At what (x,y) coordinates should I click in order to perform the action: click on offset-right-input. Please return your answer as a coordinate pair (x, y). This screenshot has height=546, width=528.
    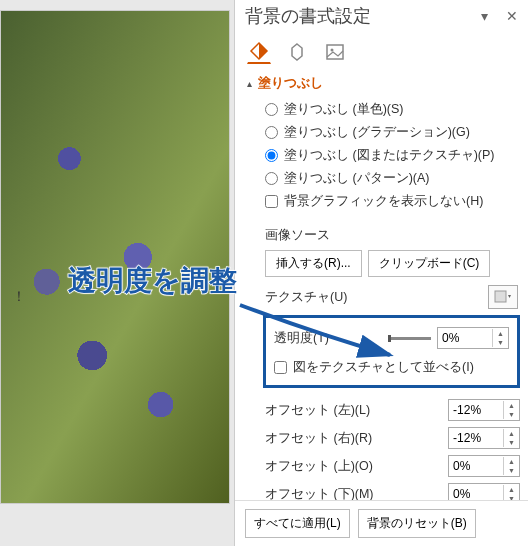
    Looking at the image, I should click on (476, 438).